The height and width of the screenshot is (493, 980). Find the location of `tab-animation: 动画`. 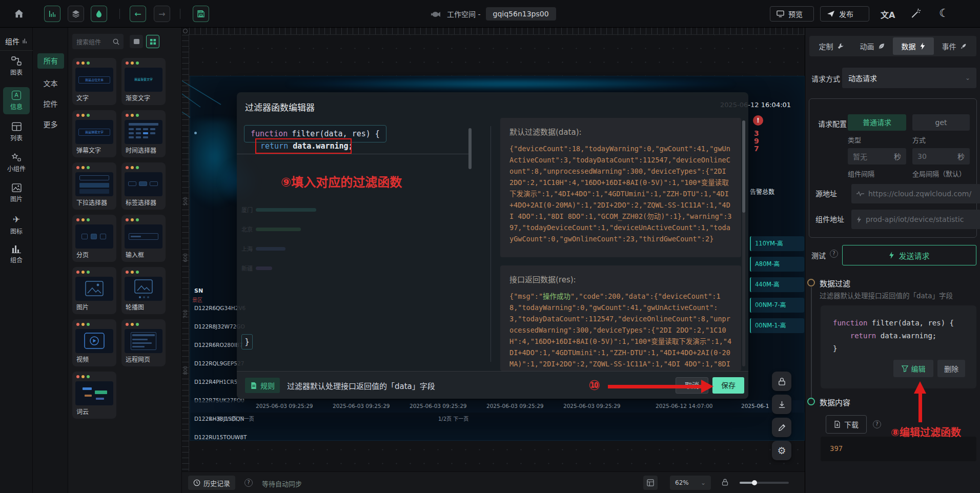

tab-animation: 动画 is located at coordinates (872, 46).